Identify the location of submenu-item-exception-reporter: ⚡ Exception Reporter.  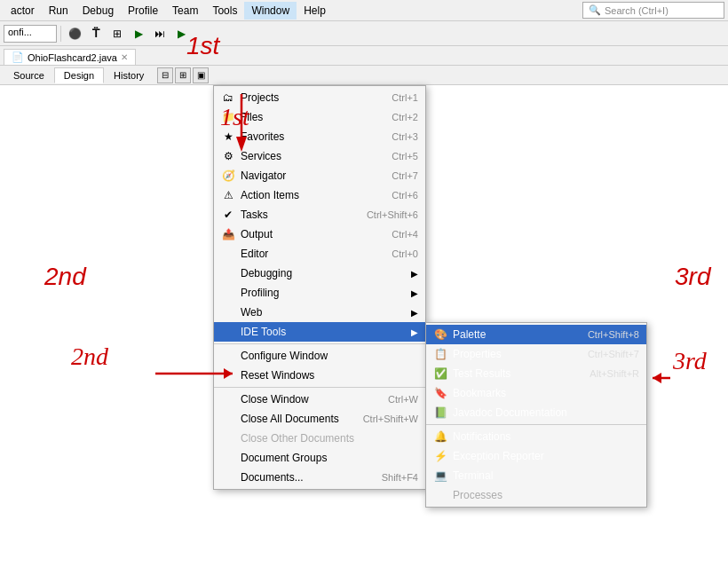
(536, 456).